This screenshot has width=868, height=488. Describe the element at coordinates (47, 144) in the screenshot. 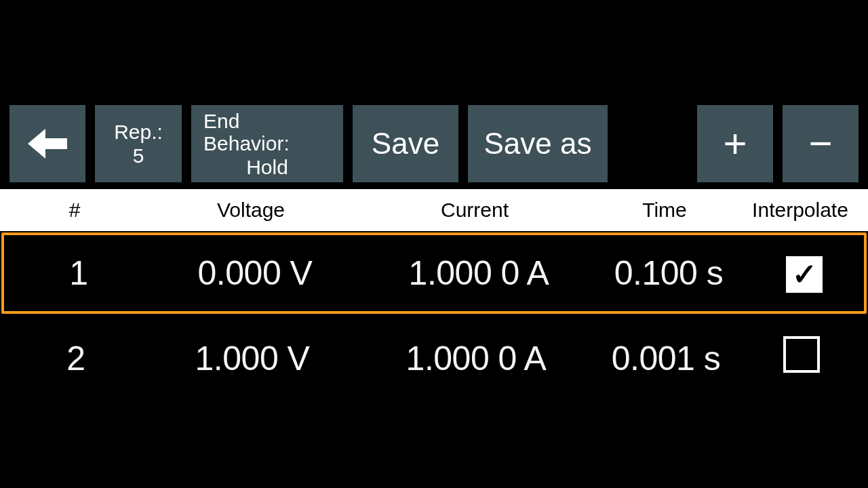

I see `arrow-left-icon` at that location.